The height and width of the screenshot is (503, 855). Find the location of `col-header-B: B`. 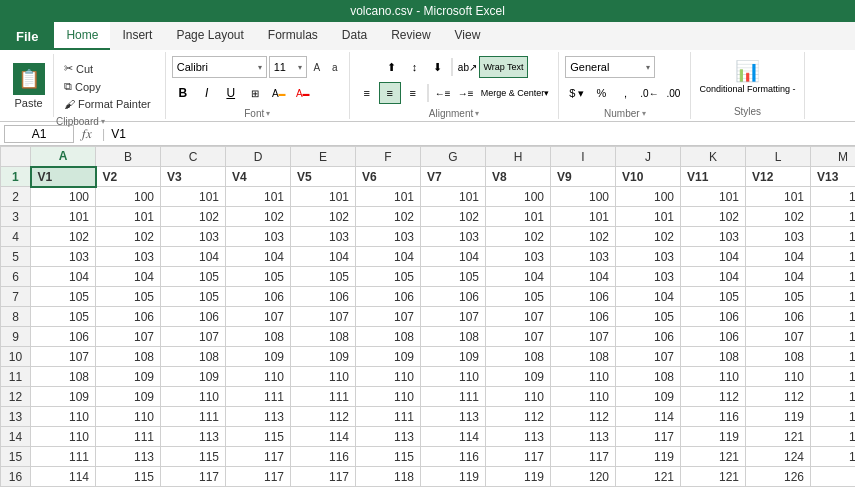

col-header-B: B is located at coordinates (128, 157).